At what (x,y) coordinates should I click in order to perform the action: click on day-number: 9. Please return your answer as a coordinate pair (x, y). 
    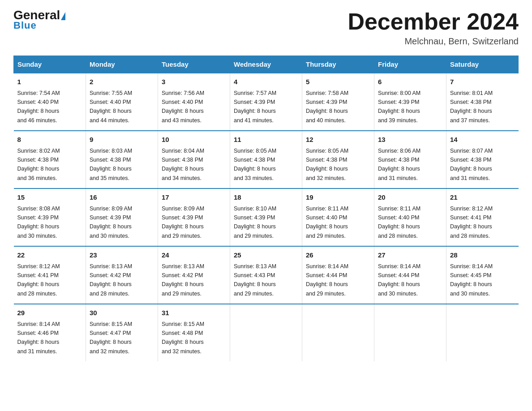
    Looking at the image, I should click on (122, 140).